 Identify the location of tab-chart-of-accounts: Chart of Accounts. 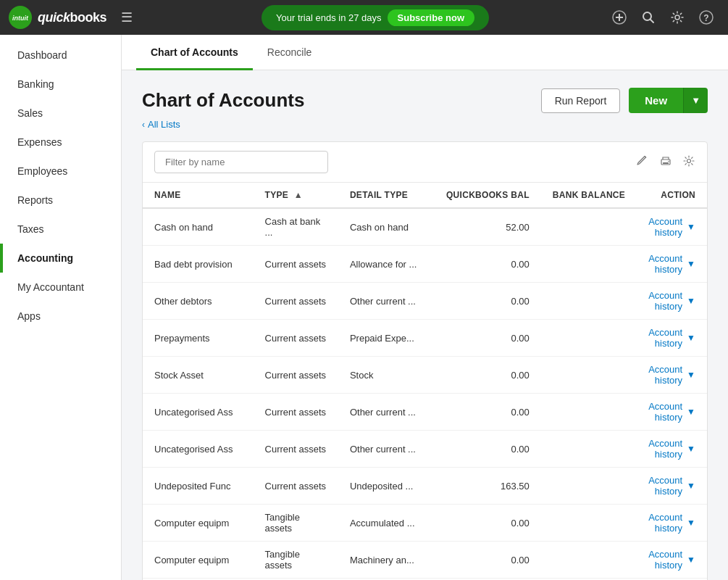
(194, 52).